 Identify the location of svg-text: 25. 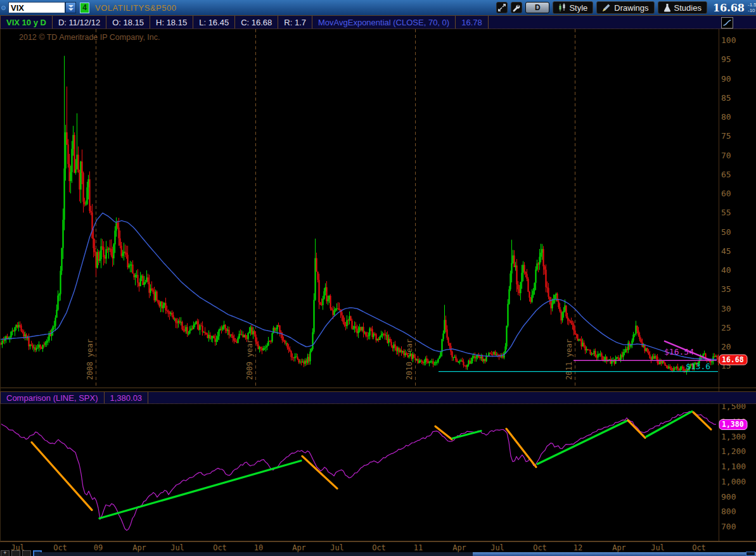
(726, 328).